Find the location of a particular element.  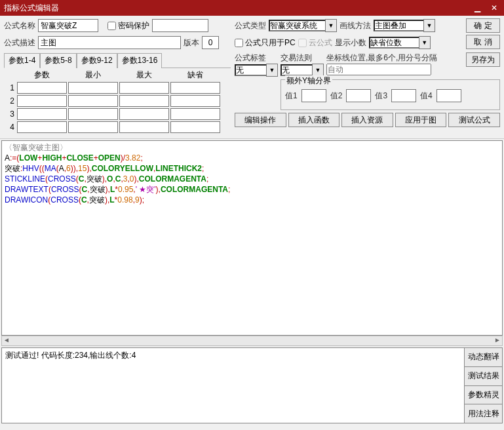

pc-only-checkbox is located at coordinates (239, 43).